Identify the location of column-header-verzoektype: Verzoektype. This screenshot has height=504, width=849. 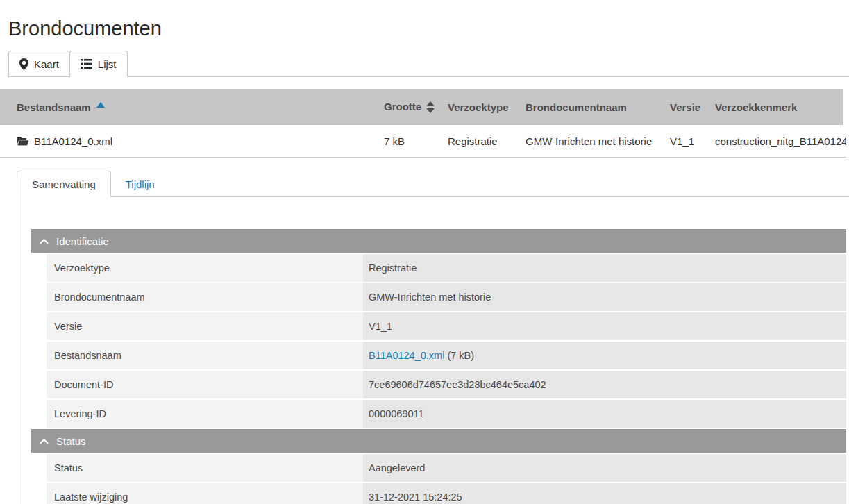
(487, 107).